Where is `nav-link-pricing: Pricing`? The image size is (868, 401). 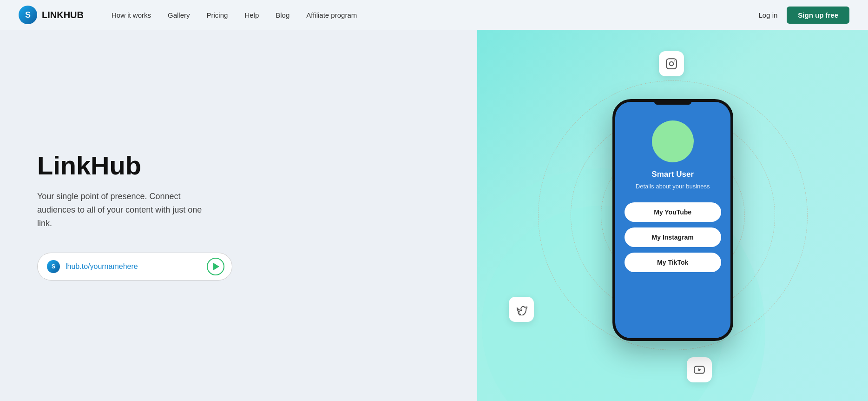 nav-link-pricing: Pricing is located at coordinates (217, 15).